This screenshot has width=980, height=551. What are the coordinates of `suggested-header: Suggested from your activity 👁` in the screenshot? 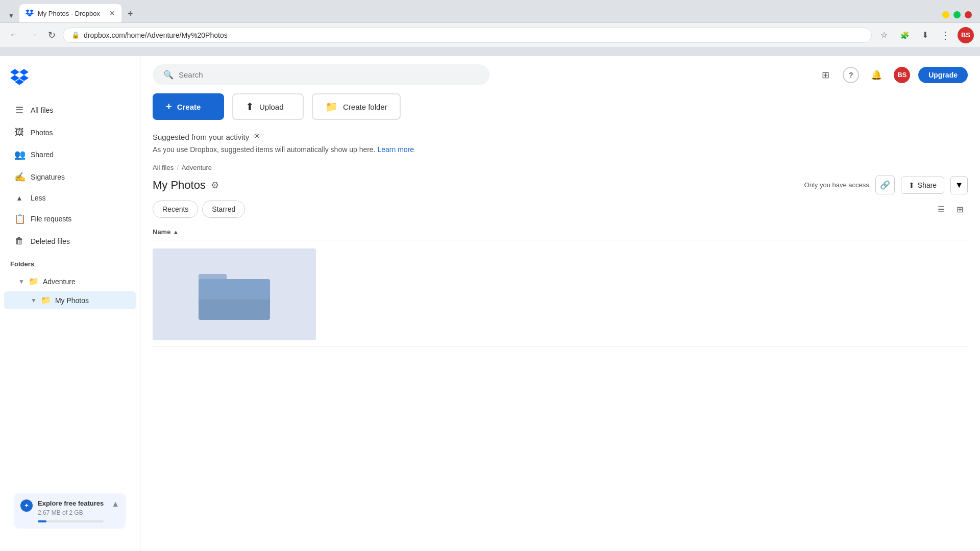 It's located at (560, 137).